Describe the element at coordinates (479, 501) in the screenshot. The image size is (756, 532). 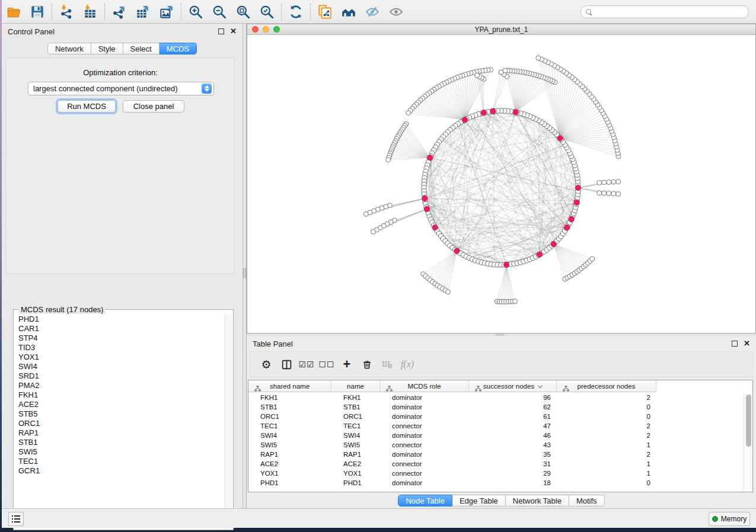
I see `tab-edge-table: Edge Table` at that location.